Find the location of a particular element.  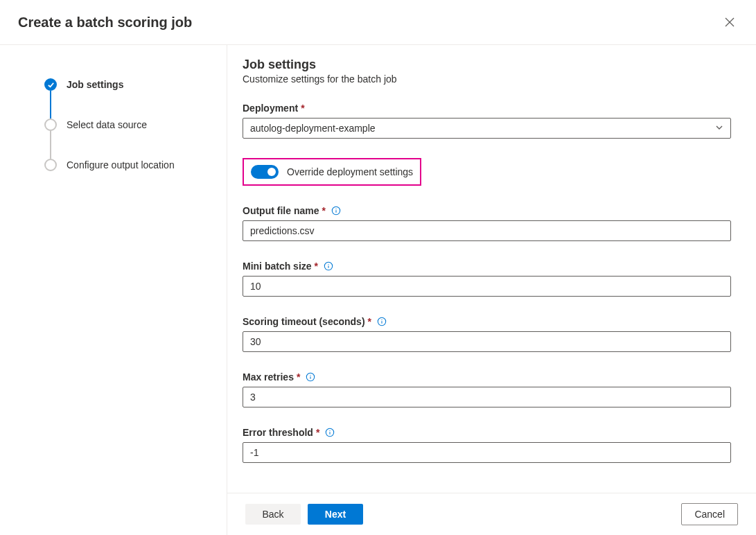

dialog-title: Create a batch scoring job is located at coordinates (105, 22).